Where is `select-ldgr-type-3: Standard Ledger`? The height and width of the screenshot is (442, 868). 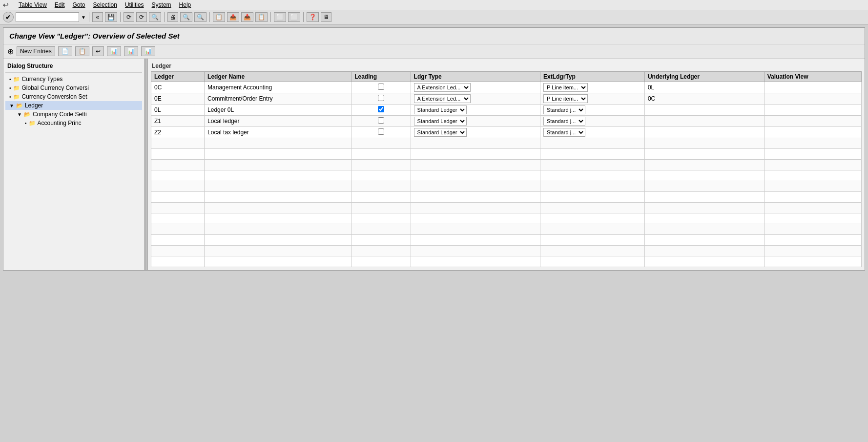 select-ldgr-type-3: Standard Ledger is located at coordinates (440, 121).